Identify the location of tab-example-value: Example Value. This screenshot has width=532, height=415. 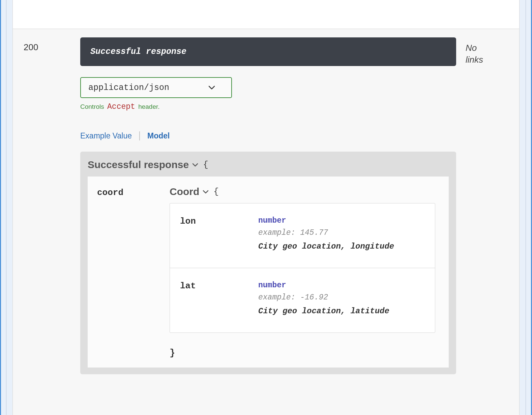
(110, 136).